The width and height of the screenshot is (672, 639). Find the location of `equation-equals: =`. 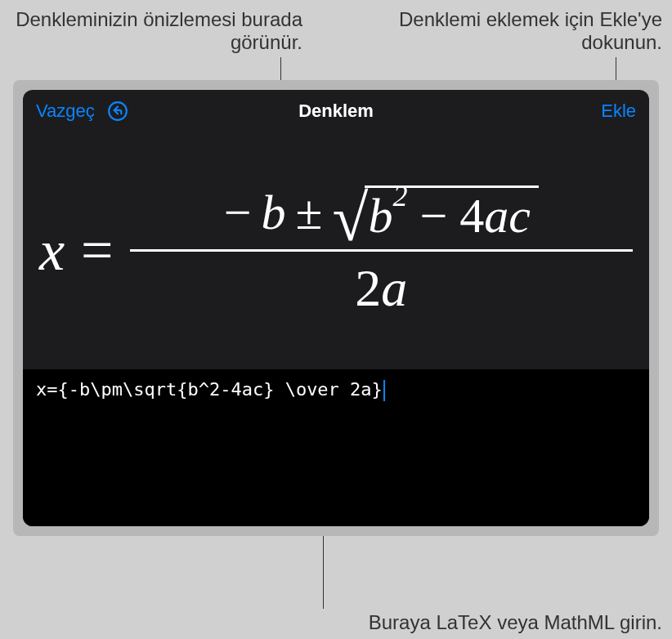

equation-equals: = is located at coordinates (96, 251).